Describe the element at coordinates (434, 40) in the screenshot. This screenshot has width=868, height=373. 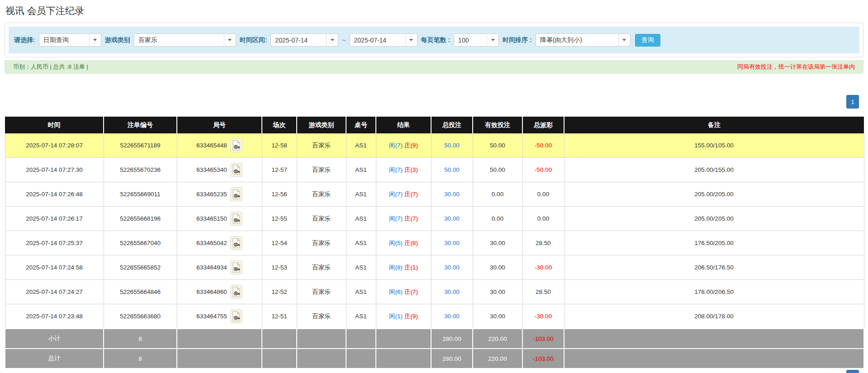
I see `filter-bar: 请选择: 日期查询 游戏类别 百家乐 时间区间: 2025-07-14 ~ 20…` at that location.